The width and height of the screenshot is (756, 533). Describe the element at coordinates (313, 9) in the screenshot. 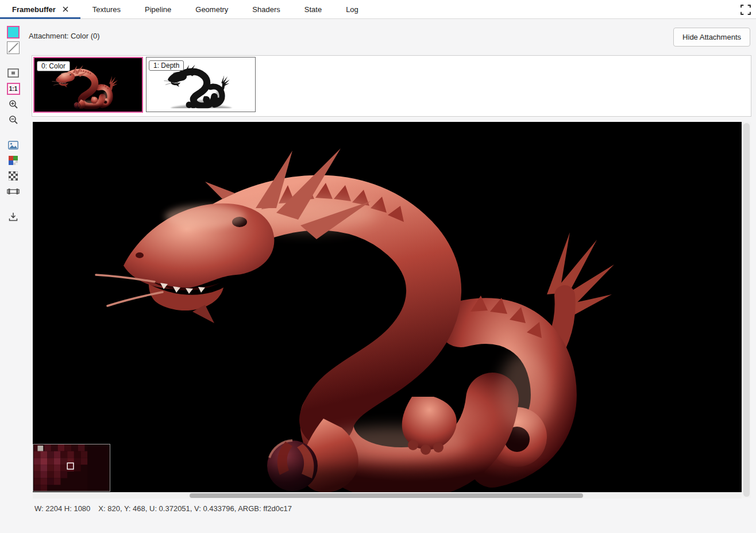

I see `tab-label: State` at that location.